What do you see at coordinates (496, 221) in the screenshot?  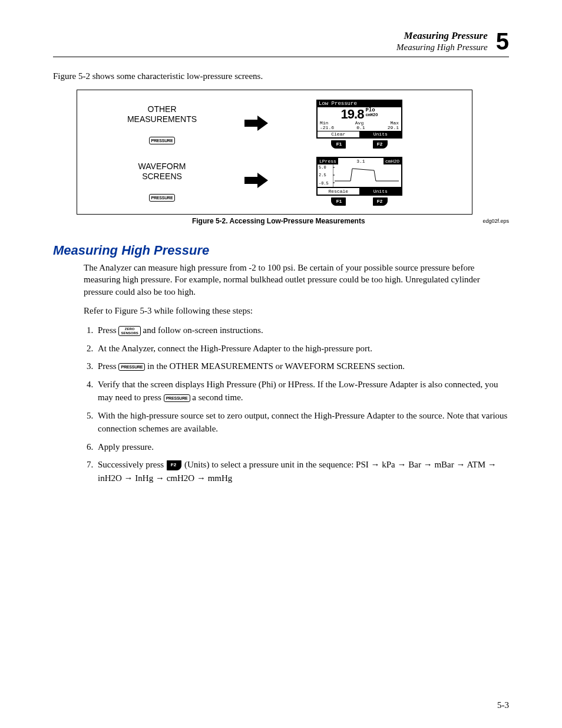 I see `eps-filename: edg02f.eps` at bounding box center [496, 221].